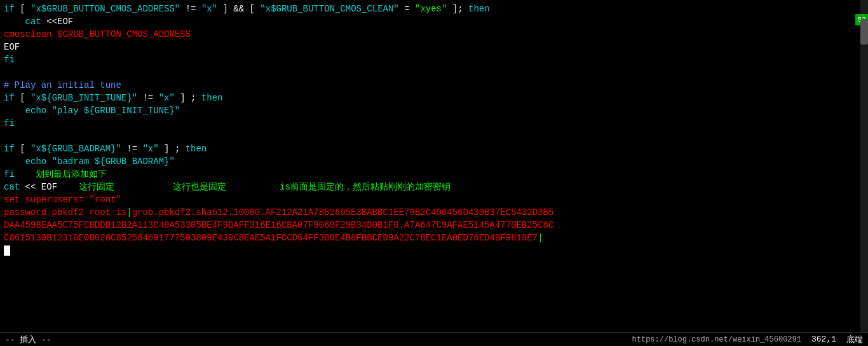 This screenshot has width=868, height=346. What do you see at coordinates (434, 238) in the screenshot?
I see `code-line-19: C8615130B12310E0D028C852584691777503809E…` at bounding box center [434, 238].